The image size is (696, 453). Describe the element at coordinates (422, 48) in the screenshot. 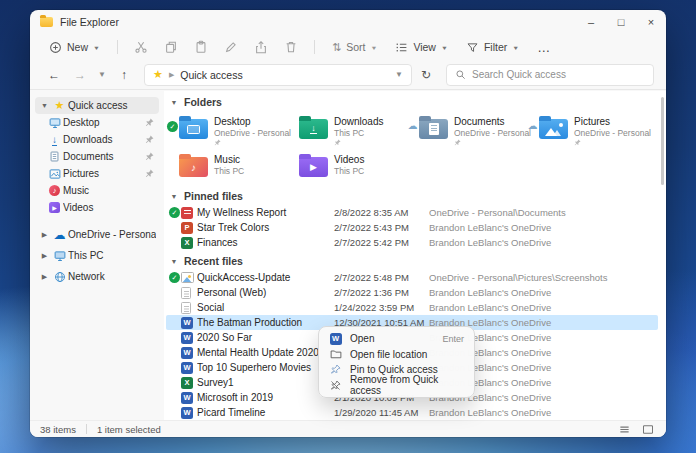

I see `view-button: View ▼` at that location.